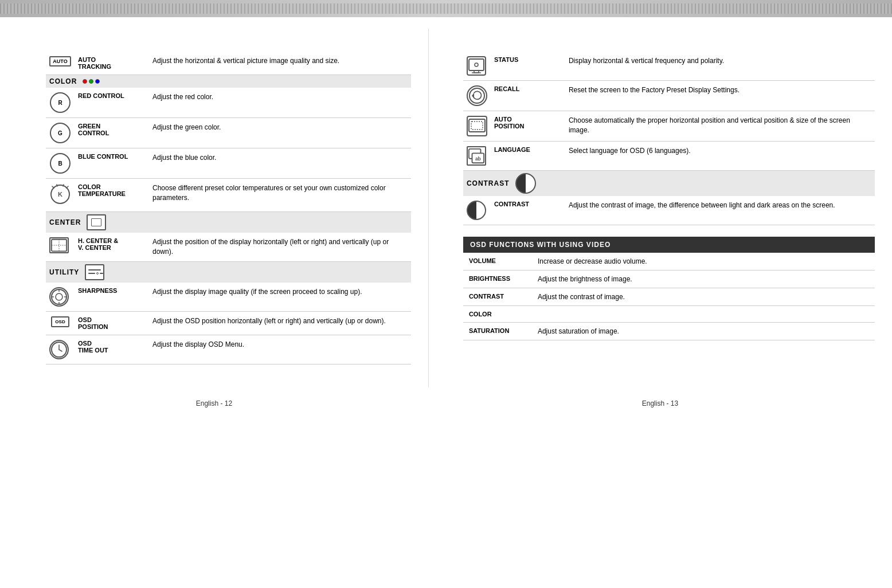 The height and width of the screenshot is (588, 892). Describe the element at coordinates (477, 96) in the screenshot. I see `recall-icon-cell` at that location.